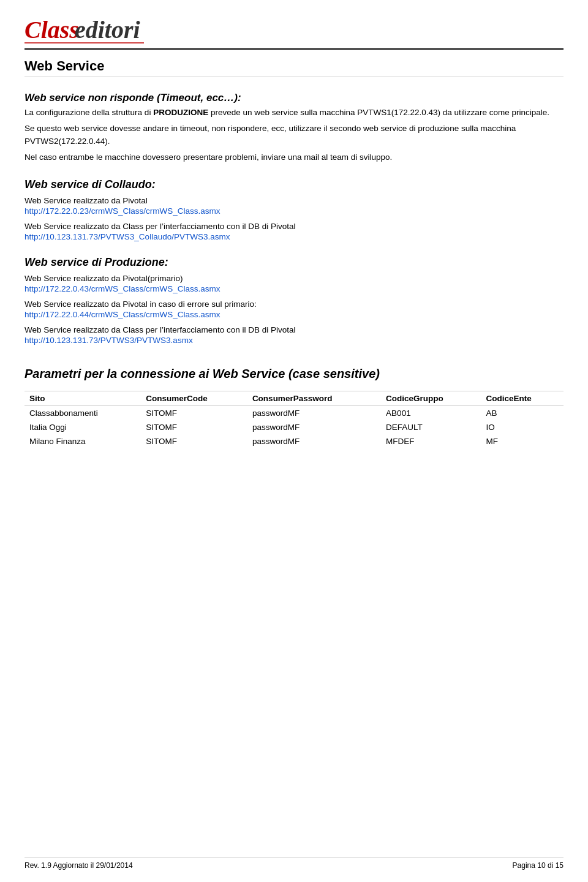 Image resolution: width=588 pixels, height=882 pixels. What do you see at coordinates (294, 206) in the screenshot?
I see `collaudo-sub1: Web Service realizzato da Pivotal http:/…` at bounding box center [294, 206].